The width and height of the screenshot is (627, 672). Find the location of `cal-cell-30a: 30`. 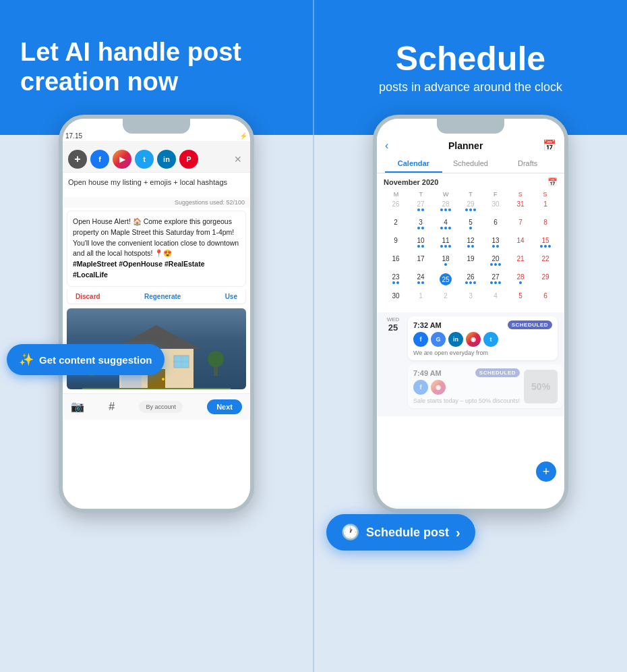

cal-cell-30a: 30 is located at coordinates (496, 208).